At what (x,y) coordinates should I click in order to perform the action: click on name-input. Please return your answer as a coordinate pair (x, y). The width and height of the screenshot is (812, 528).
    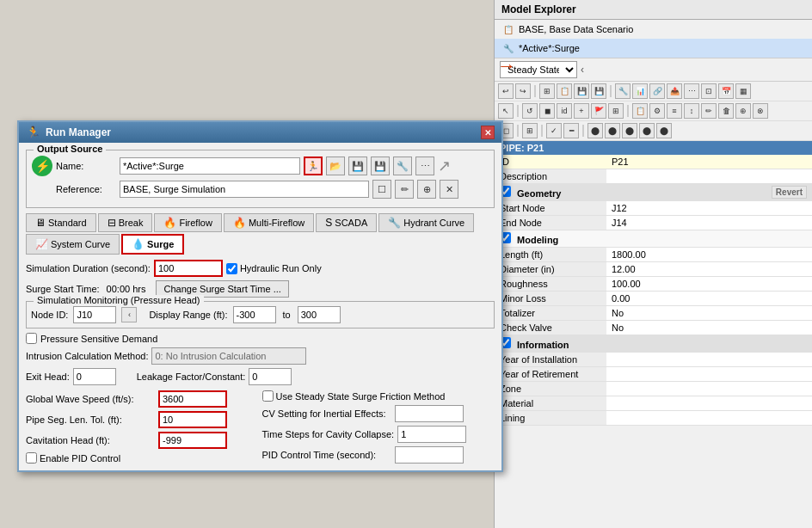
    Looking at the image, I should click on (210, 166).